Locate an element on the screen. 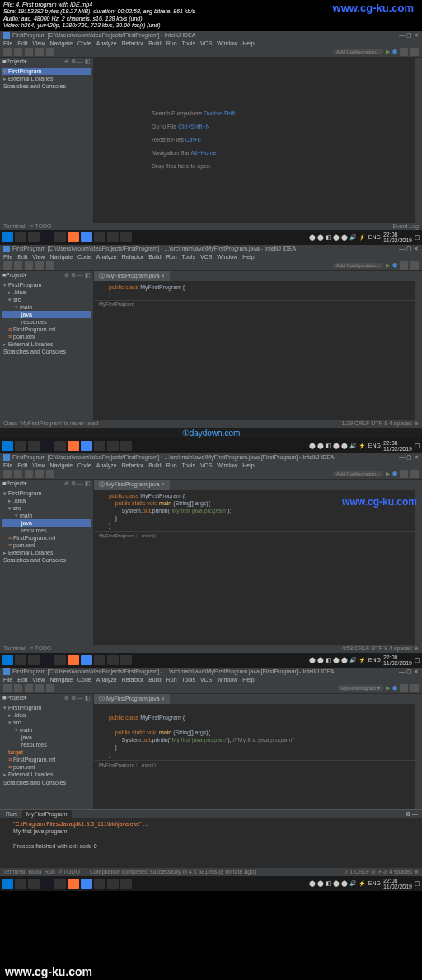 The image size is (422, 980). tree-idea: .idea is located at coordinates (46, 292).